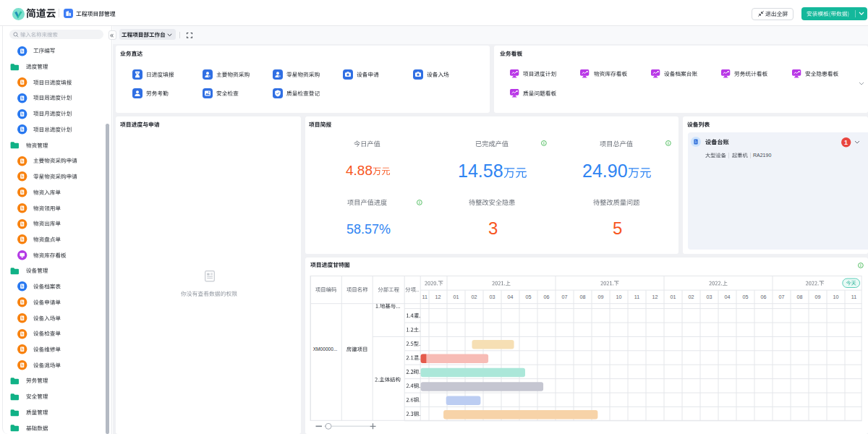 The height and width of the screenshot is (434, 868). I want to click on svg-text: 4.88, so click(359, 171).